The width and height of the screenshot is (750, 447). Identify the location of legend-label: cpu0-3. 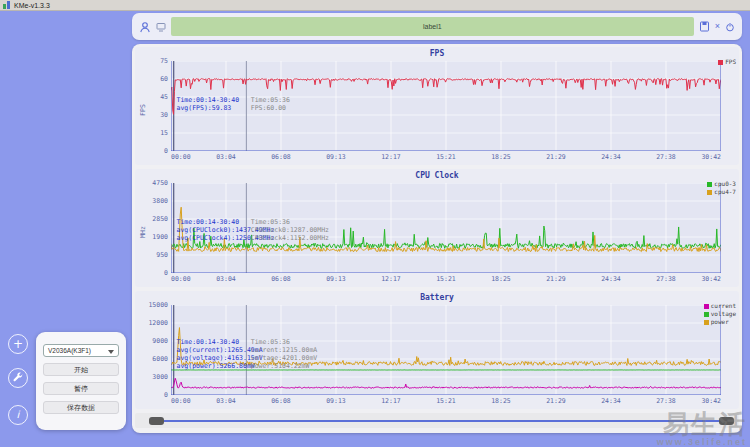
(725, 184).